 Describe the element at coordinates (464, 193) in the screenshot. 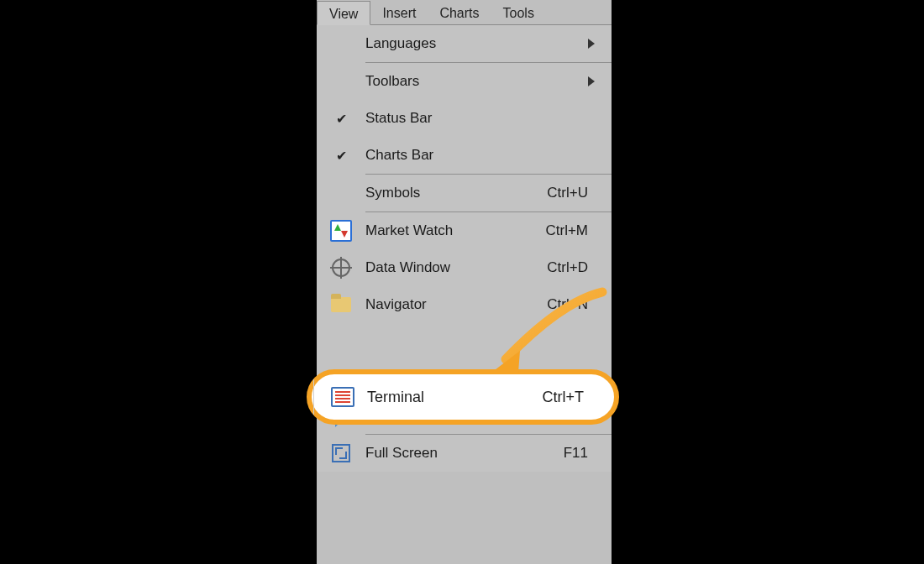

I see `menu-item-symbols: Symbols Ctrl+U` at that location.